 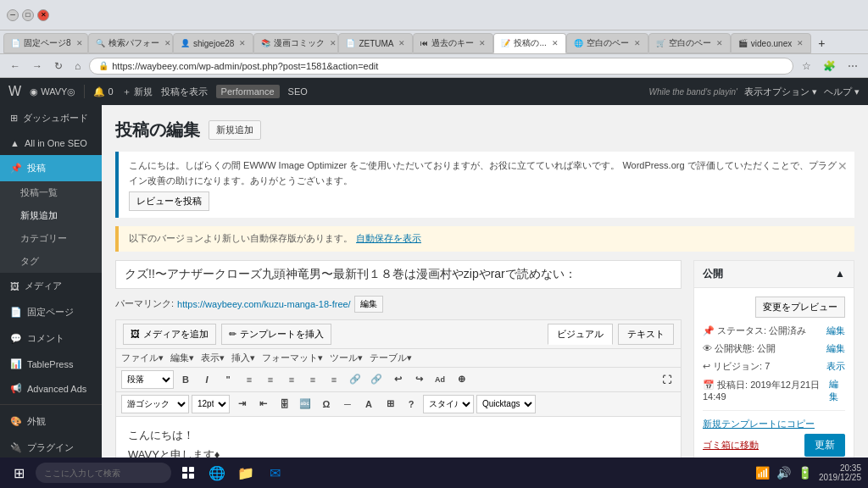 What do you see at coordinates (731, 446) in the screenshot?
I see `trash-link: ゴミ箱に移動` at bounding box center [731, 446].